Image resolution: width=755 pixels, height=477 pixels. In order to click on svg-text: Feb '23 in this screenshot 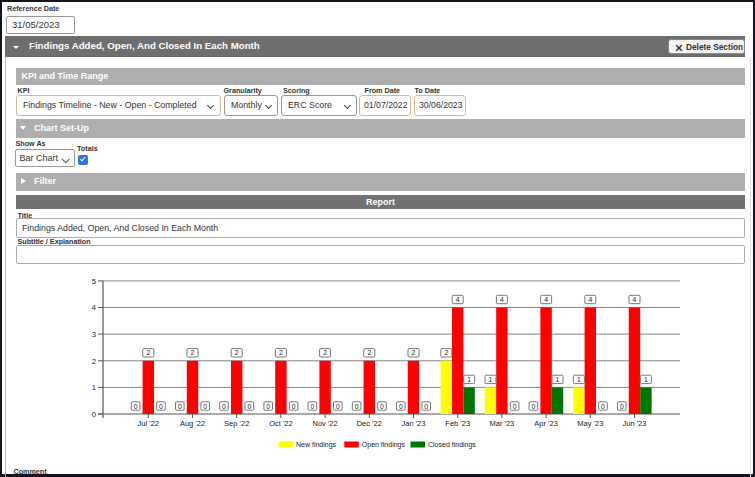, I will do `click(458, 424)`.